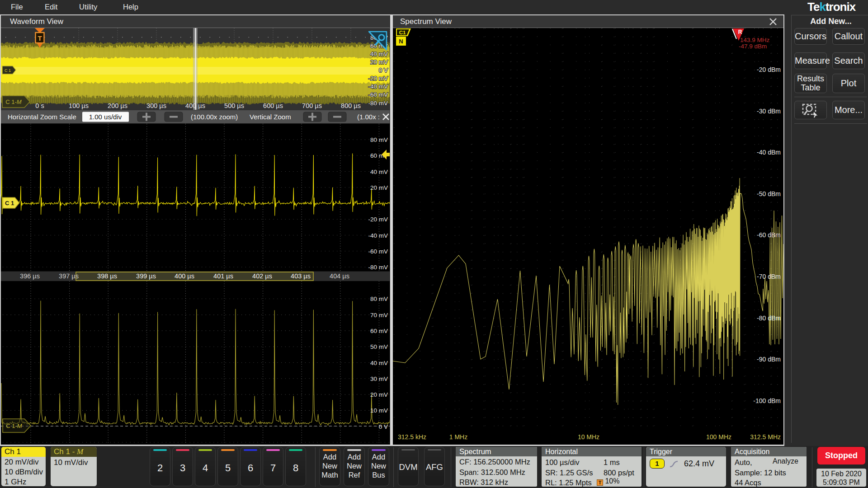 This screenshot has height=488, width=868. Describe the element at coordinates (379, 315) in the screenshot. I see `svg-text: 70 mV` at that location.